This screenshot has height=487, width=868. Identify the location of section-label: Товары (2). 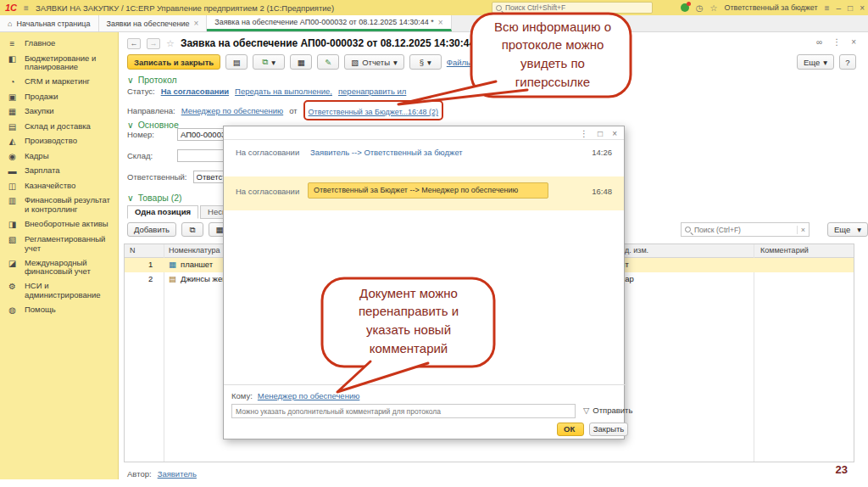
(160, 198).